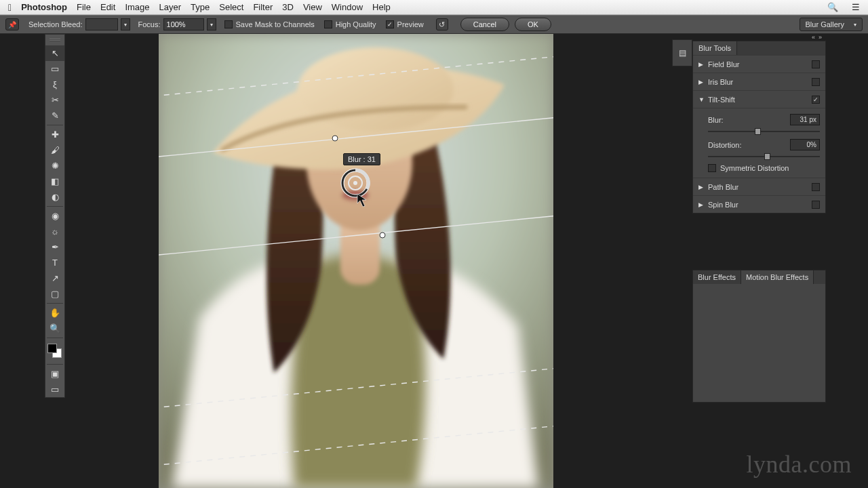  Describe the element at coordinates (760, 186) in the screenshot. I see `path-blur-row: ▶ Path Blur` at that location.